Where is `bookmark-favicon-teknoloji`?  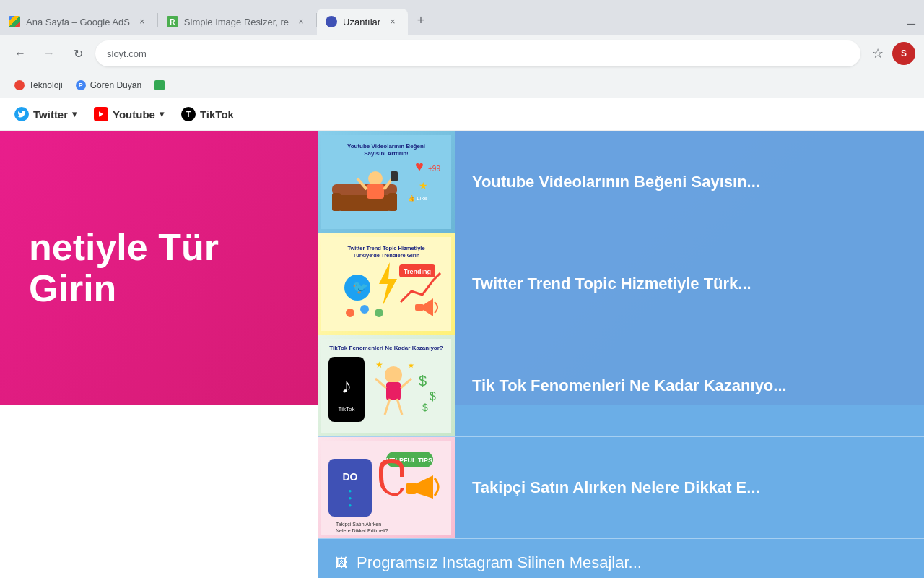 bookmark-favicon-teknoloji is located at coordinates (19, 85).